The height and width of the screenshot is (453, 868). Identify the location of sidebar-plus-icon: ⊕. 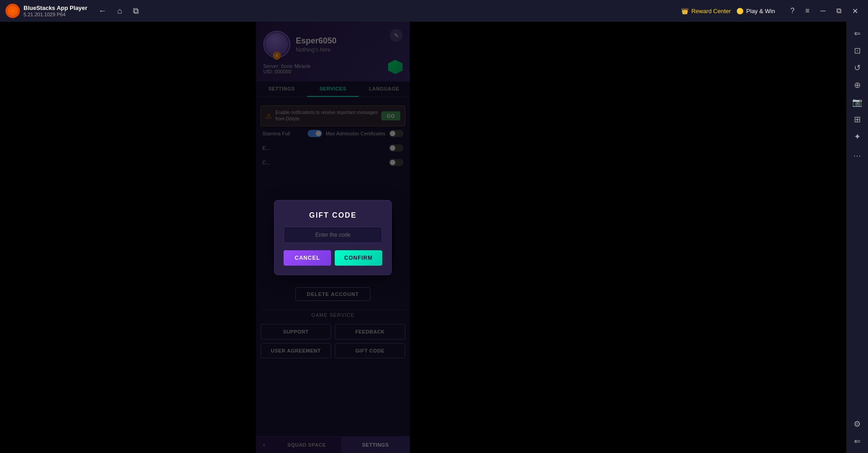
(857, 85).